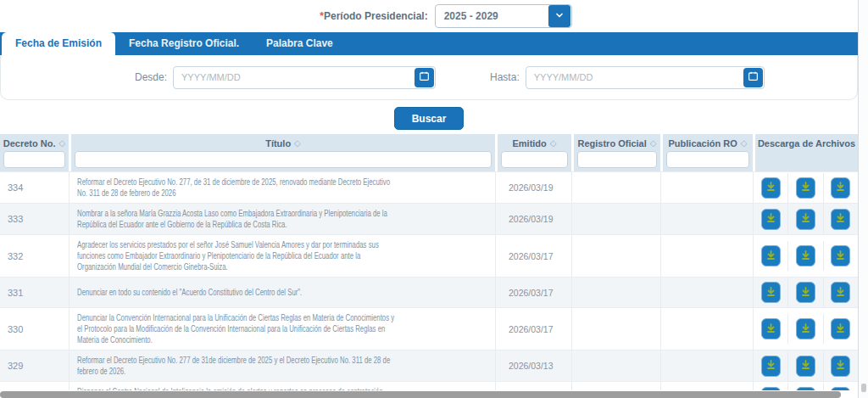 The width and height of the screenshot is (868, 398). Describe the element at coordinates (864, 388) in the screenshot. I see `vertical-scrollbar-thumb` at that location.